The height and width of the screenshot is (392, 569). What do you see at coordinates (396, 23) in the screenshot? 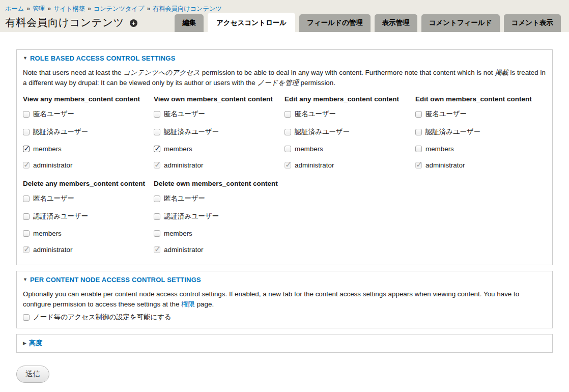
I see `tab: 表示管理` at bounding box center [396, 23].